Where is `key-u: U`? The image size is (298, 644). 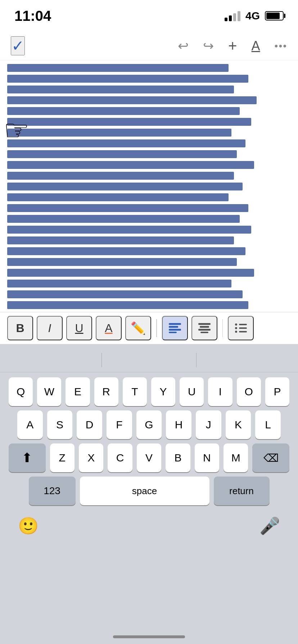 key-u: U is located at coordinates (191, 392).